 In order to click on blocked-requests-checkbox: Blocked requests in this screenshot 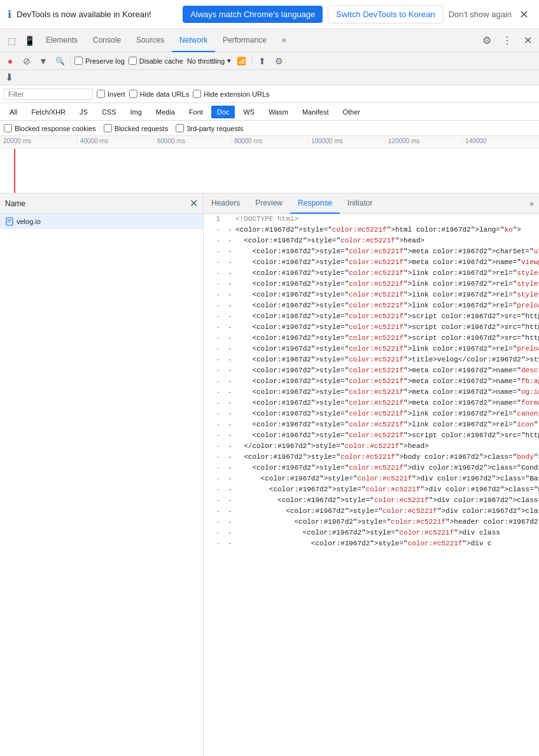, I will do `click(136, 129)`.